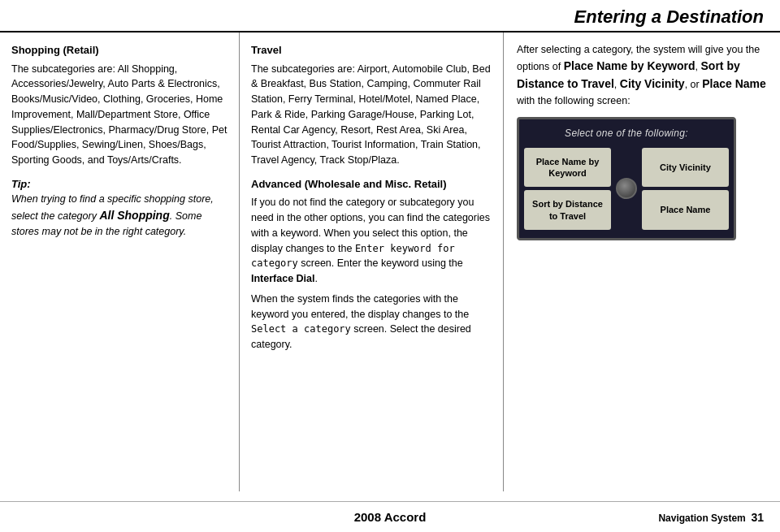 The width and height of the screenshot is (780, 532). I want to click on nav-dial, so click(626, 188).